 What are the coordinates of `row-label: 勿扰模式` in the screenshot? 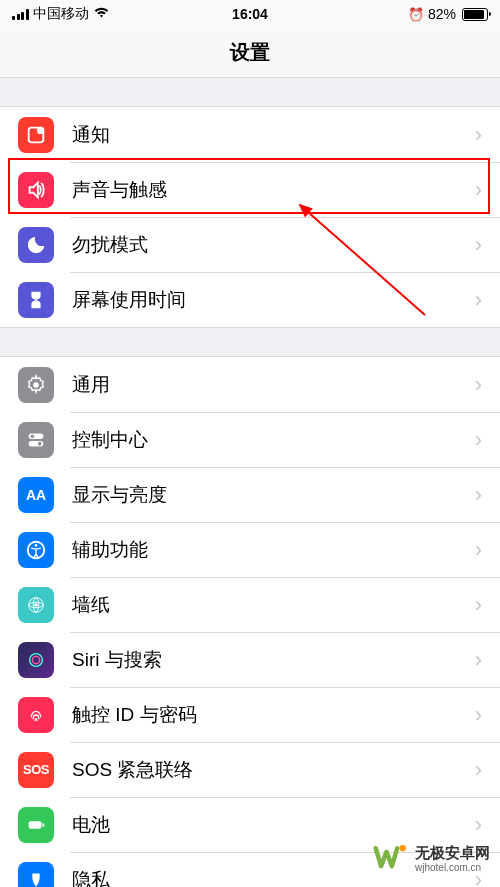 It's located at (274, 245).